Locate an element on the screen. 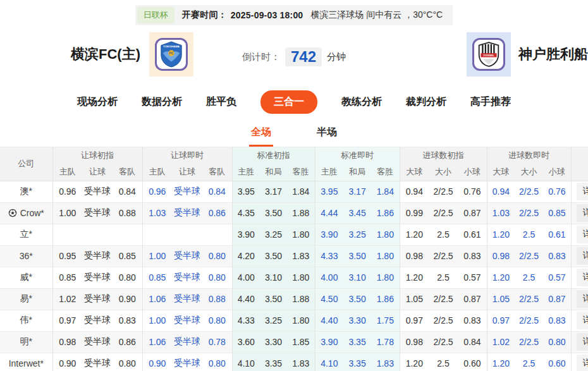 This screenshot has height=371, width=588. live-odds-cell: 1.75 is located at coordinates (386, 320).